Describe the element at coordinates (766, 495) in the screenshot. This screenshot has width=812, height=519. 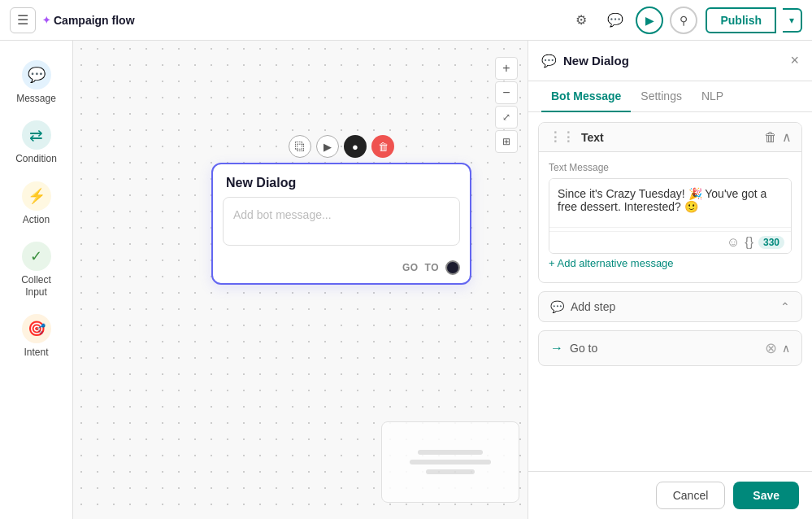
I see `save-button: Save` at that location.